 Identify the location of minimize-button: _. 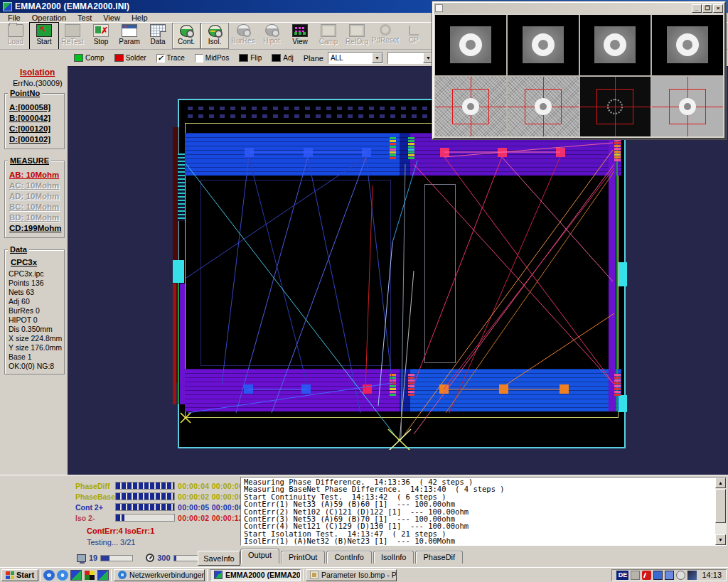
(697, 9).